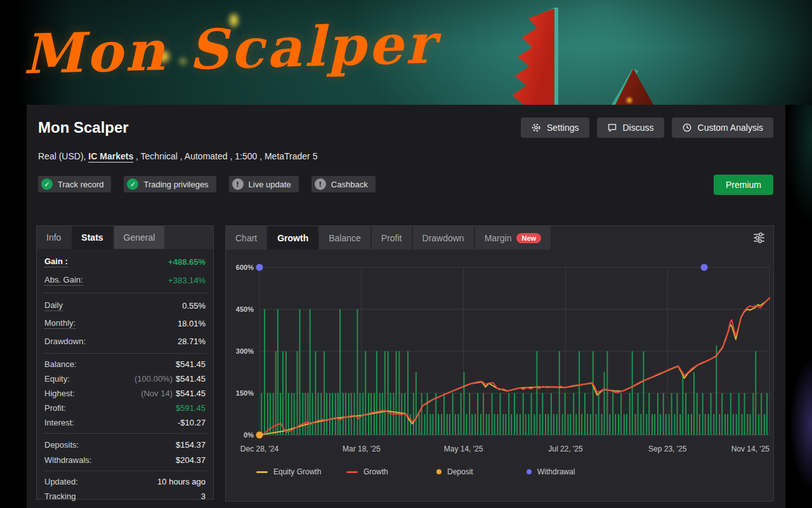 The height and width of the screenshot is (508, 812). What do you see at coordinates (529, 238) in the screenshot?
I see `new-badge: New` at bounding box center [529, 238].